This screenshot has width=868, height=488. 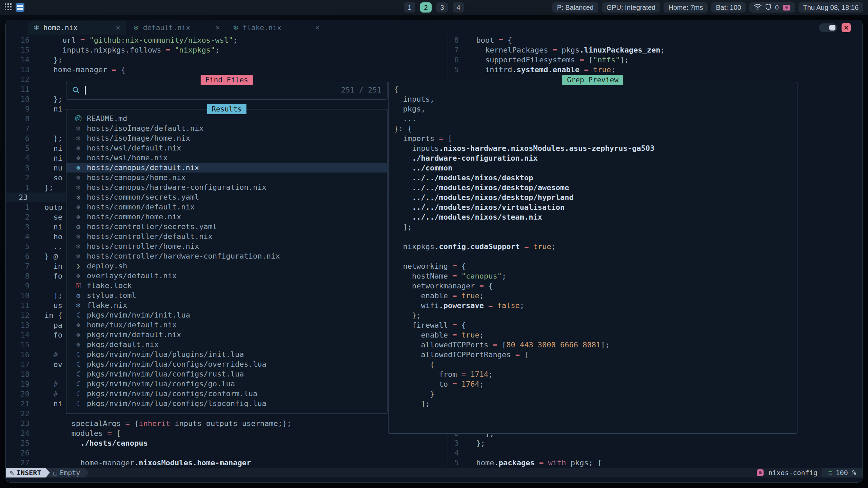 What do you see at coordinates (8, 7) in the screenshot?
I see `launcher-grid-icon` at bounding box center [8, 7].